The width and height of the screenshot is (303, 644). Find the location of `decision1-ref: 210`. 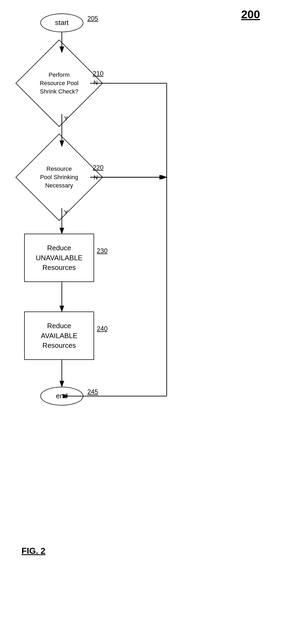

decision1-ref: 210 is located at coordinates (98, 74).